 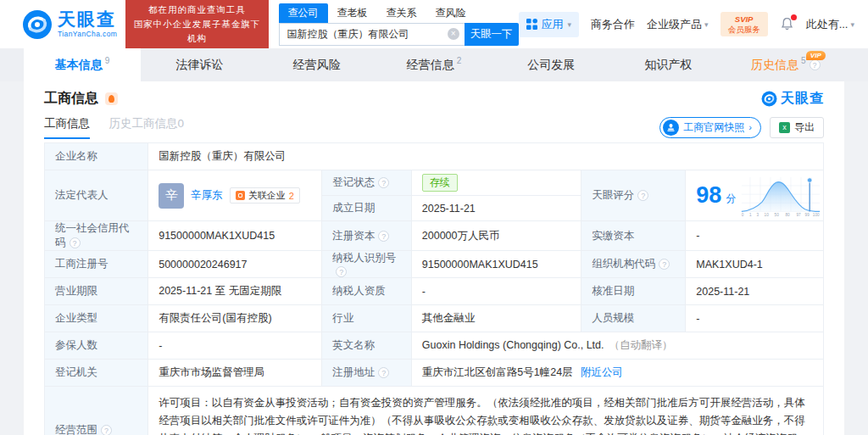 I want to click on staff-size: -, so click(x=754, y=319).